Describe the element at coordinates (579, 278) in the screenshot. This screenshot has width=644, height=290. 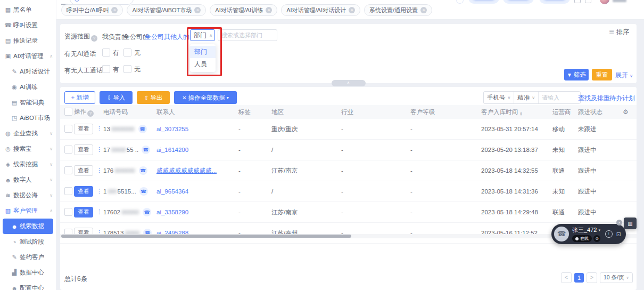
I see `current-page: 1` at that location.